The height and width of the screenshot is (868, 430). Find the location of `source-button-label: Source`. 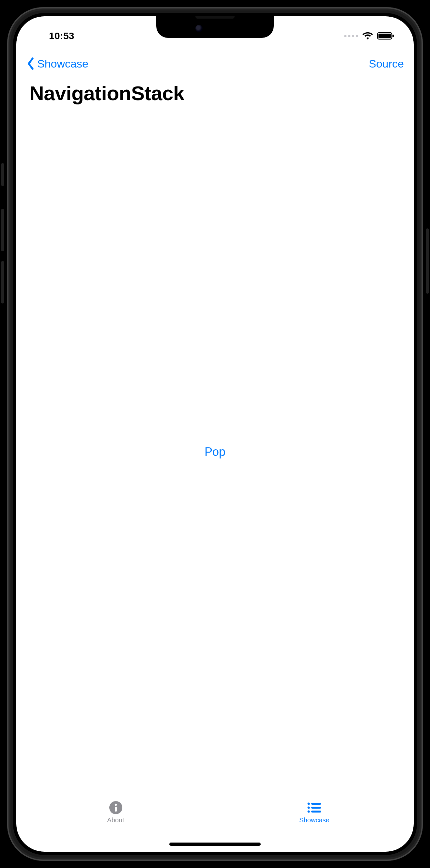

source-button-label: Source is located at coordinates (386, 63).